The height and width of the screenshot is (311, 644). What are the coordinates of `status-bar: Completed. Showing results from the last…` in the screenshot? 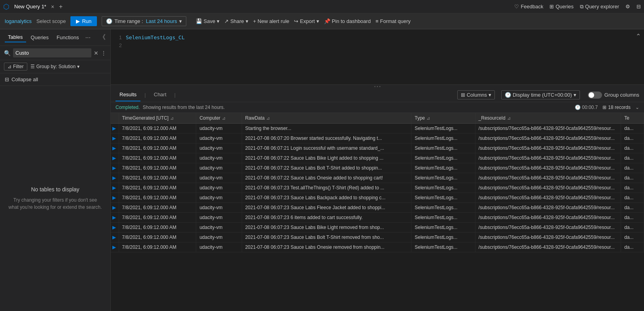 It's located at (377, 108).